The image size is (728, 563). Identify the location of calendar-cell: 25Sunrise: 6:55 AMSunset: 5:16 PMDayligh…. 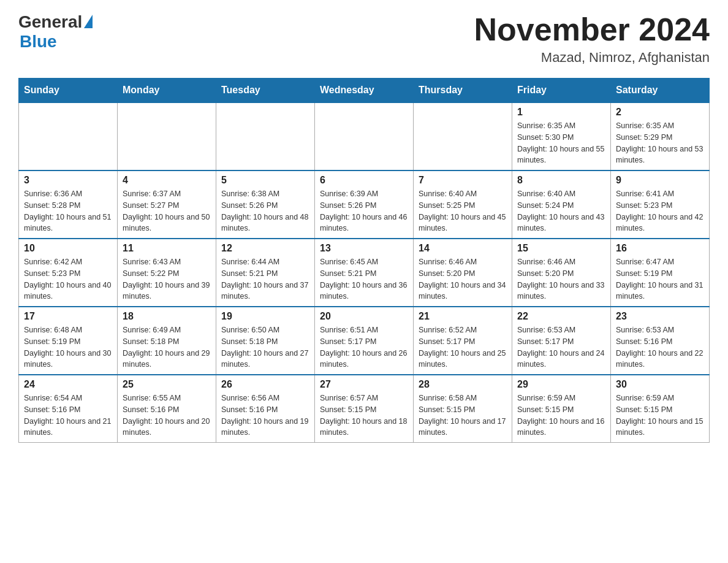
(167, 408).